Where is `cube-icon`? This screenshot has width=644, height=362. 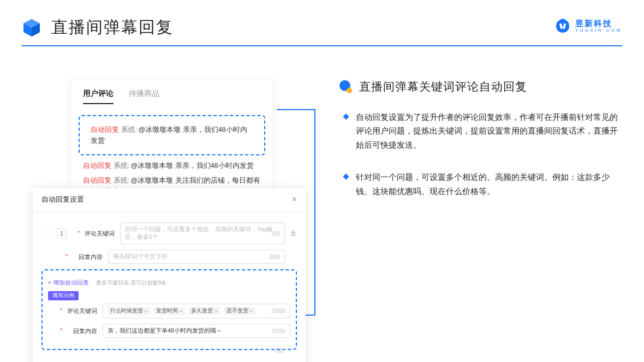 cube-icon is located at coordinates (32, 28).